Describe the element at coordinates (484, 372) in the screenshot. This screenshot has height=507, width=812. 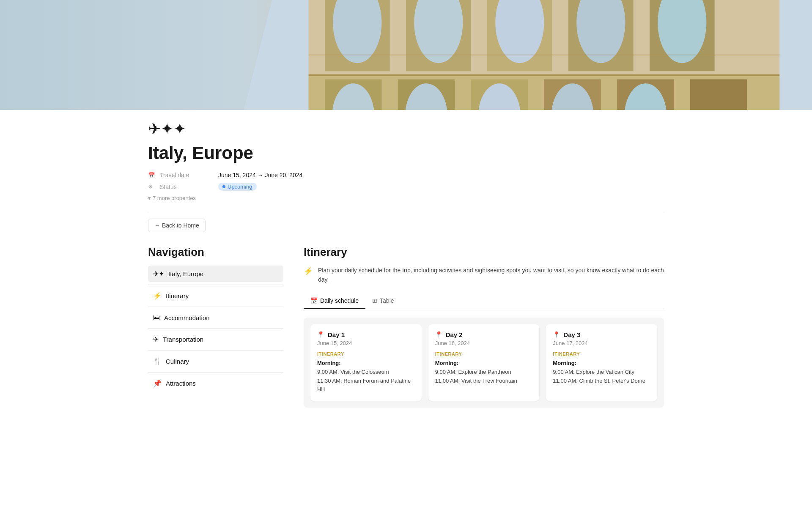
I see `day-2-item-1: 9:00 AM: Explore the Pantheon` at that location.